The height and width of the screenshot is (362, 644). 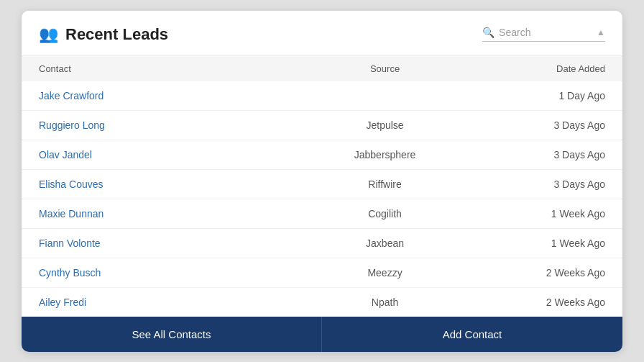 I want to click on column-source: Source, so click(x=385, y=69).